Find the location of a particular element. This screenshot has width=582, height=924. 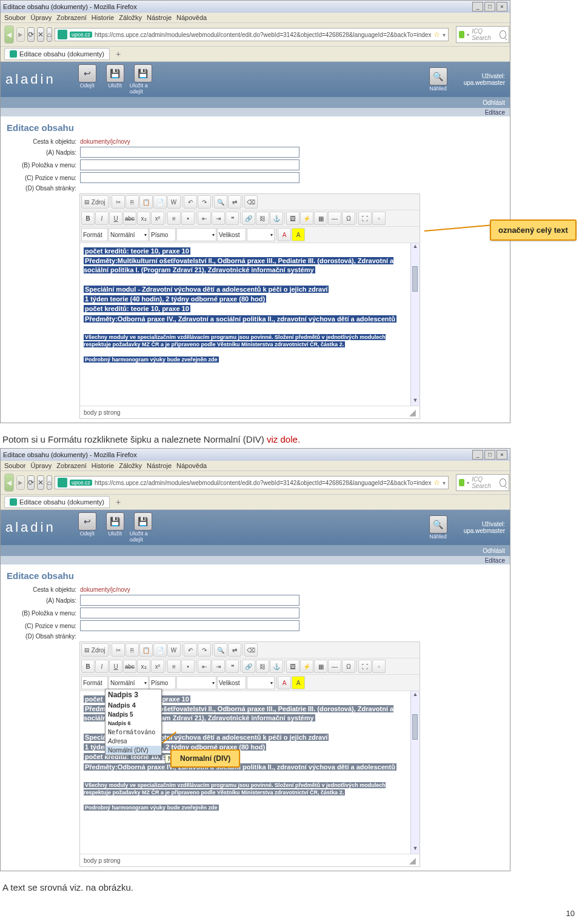

format-option: Neformátováno is located at coordinates (133, 732).